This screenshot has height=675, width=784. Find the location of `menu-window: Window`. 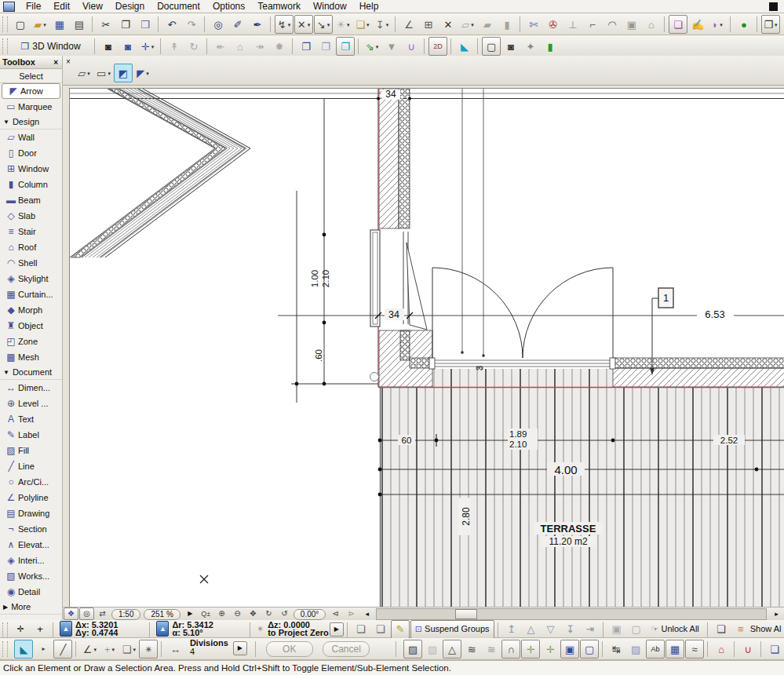

menu-window: Window is located at coordinates (330, 6).